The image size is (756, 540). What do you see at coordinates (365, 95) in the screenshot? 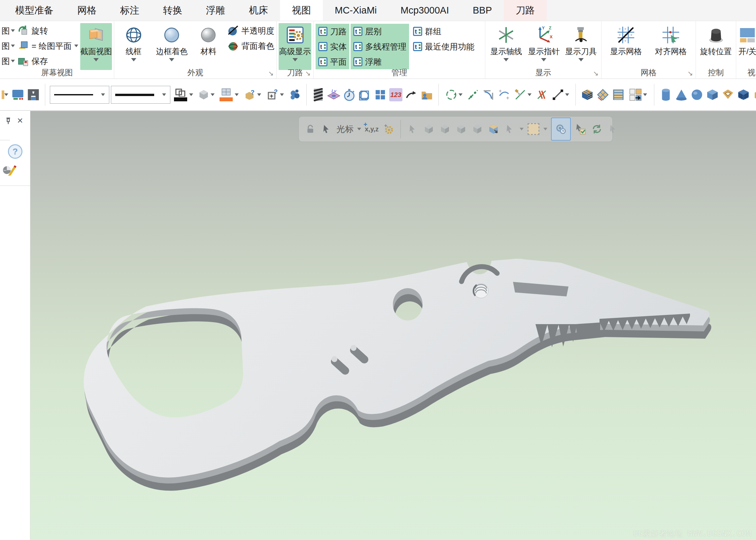
I see `wire-sphere-icon` at bounding box center [365, 95].